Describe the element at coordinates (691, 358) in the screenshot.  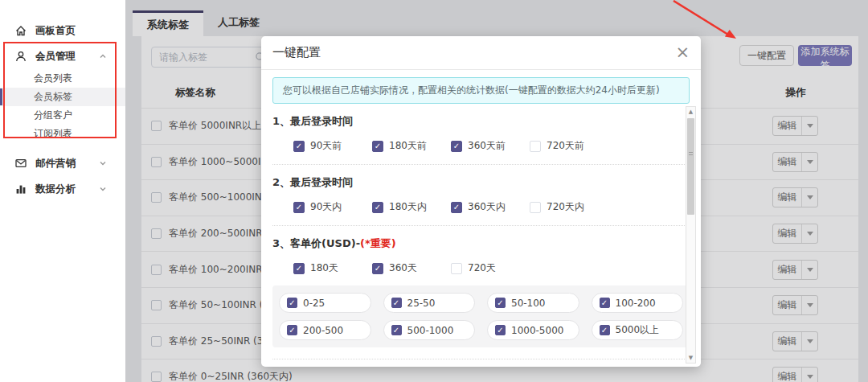
I see `scroll-down-arrow: ▼` at that location.